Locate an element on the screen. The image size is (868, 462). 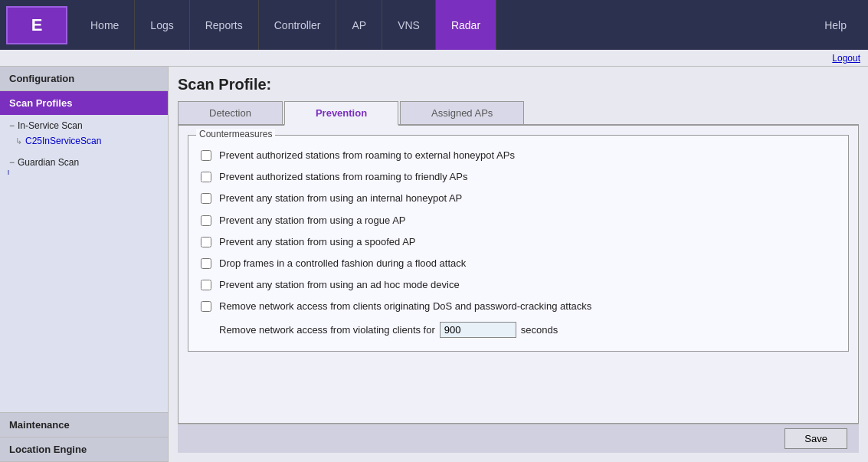
checkbox-row-4: Prevent any station from using a spoofed… is located at coordinates (518, 242).